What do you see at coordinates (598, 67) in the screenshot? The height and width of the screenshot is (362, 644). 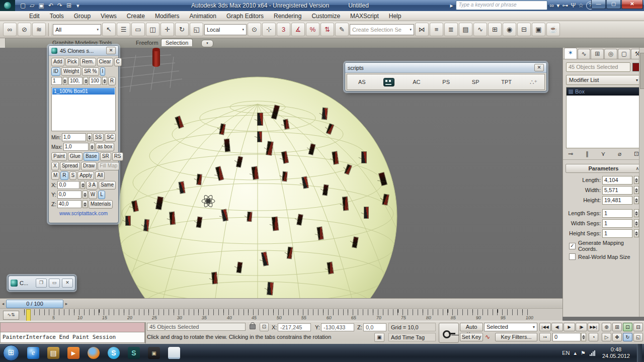 I see `object-name-field: 45 Objects Selected` at bounding box center [598, 67].